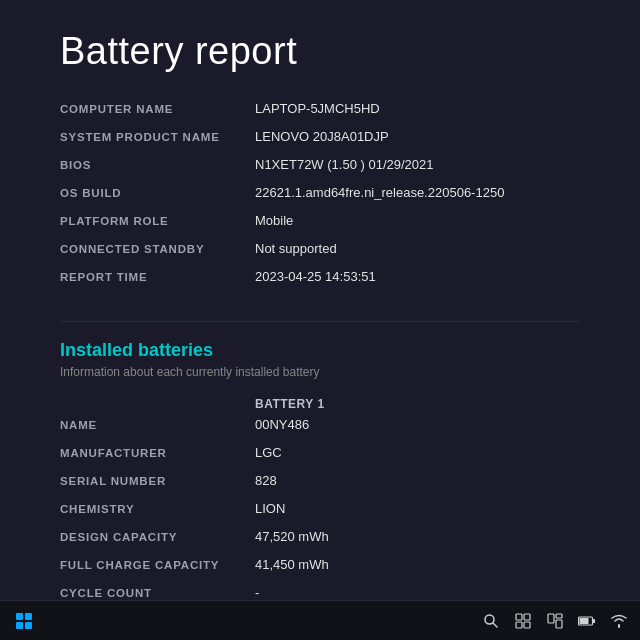 Image resolution: width=640 pixels, height=640 pixels. I want to click on battery-manufacturer-row: MANUFACTURER LGC, so click(320, 456).